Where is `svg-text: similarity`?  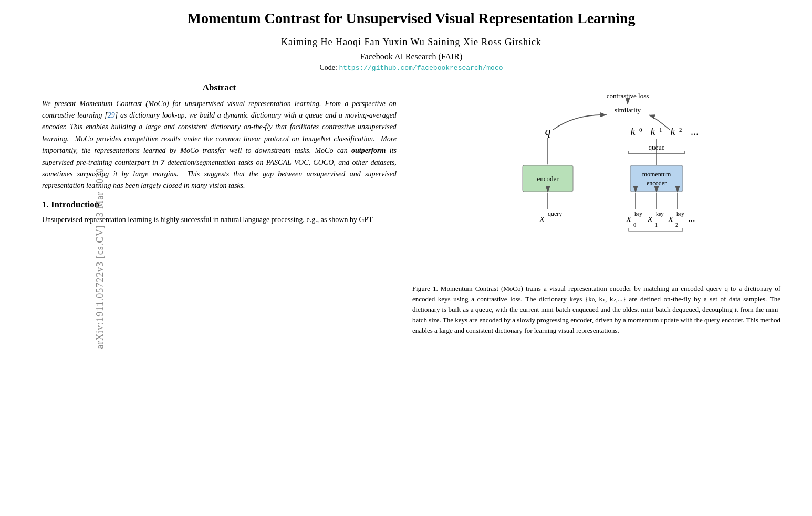 svg-text: similarity is located at coordinates (628, 110).